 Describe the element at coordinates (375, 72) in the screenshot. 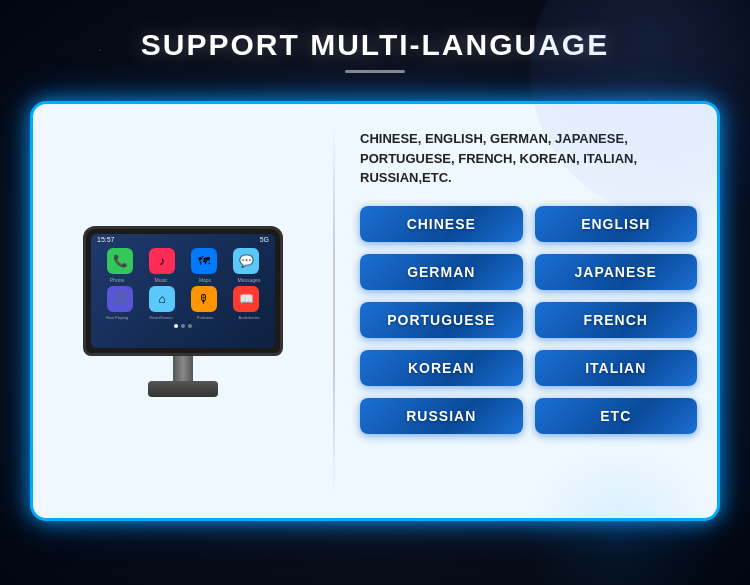

I see `title-underline` at that location.